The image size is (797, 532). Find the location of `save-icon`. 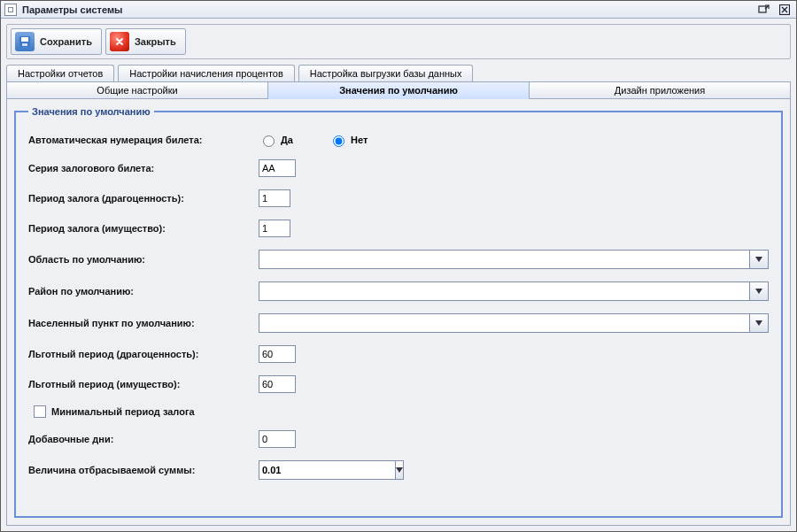

save-icon is located at coordinates (25, 42).